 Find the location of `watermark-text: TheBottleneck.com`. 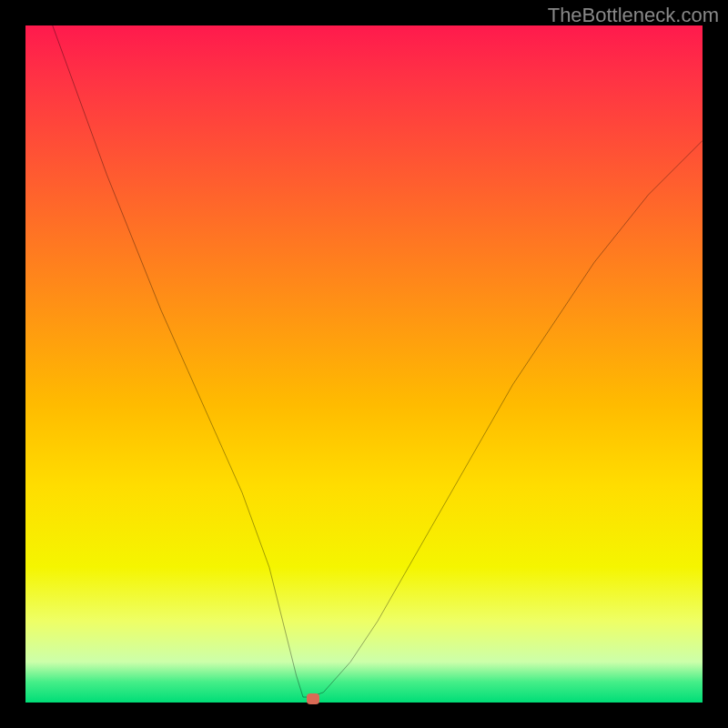

watermark-text: TheBottleneck.com is located at coordinates (633, 15).